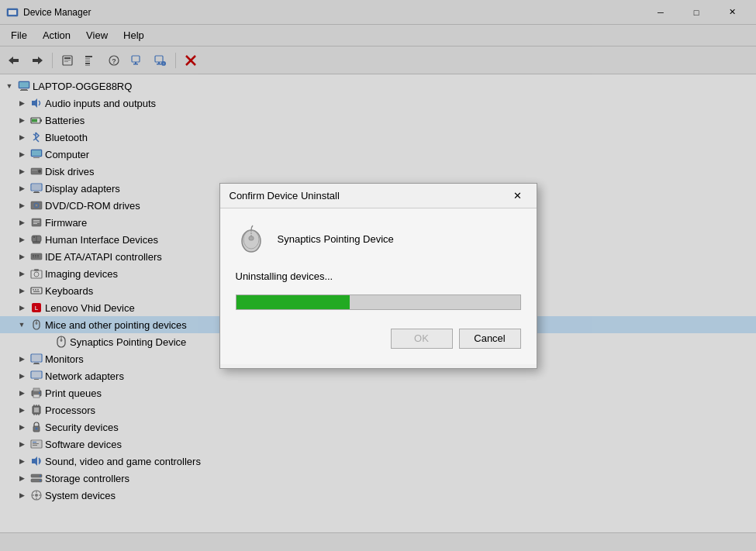 This screenshot has height=551, width=756. What do you see at coordinates (490, 339) in the screenshot?
I see `cancel-button: Cancel` at bounding box center [490, 339].